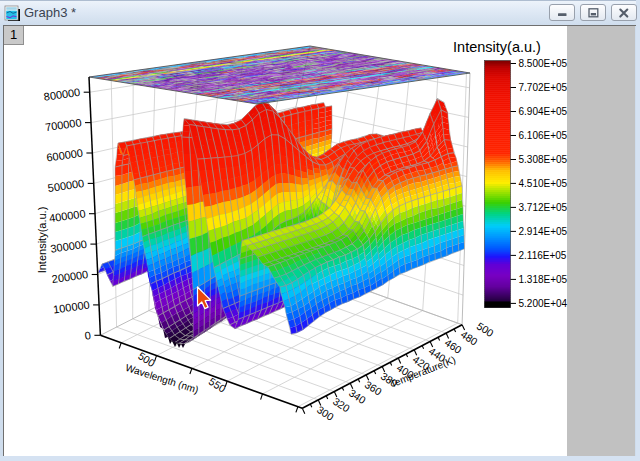 This screenshot has width=640, height=461. What do you see at coordinates (88, 336) in the screenshot?
I see `svg-text: 0` at bounding box center [88, 336].